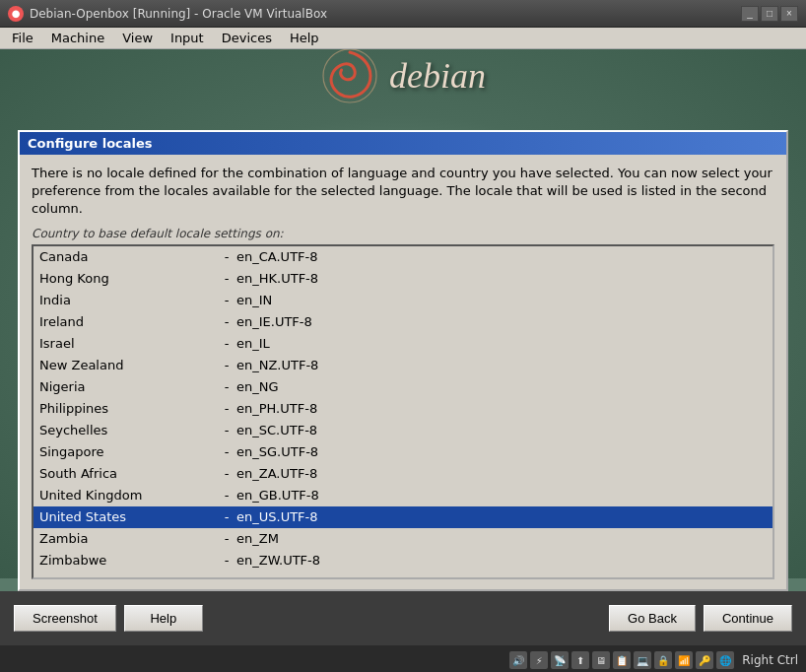  I want to click on locale-country: Seychelles, so click(128, 430).